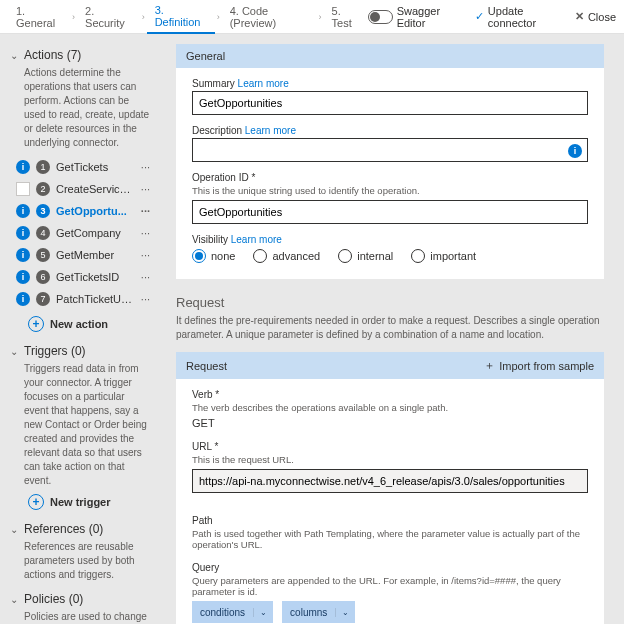 The width and height of the screenshot is (624, 624). What do you see at coordinates (390, 481) in the screenshot?
I see `url-input` at bounding box center [390, 481].